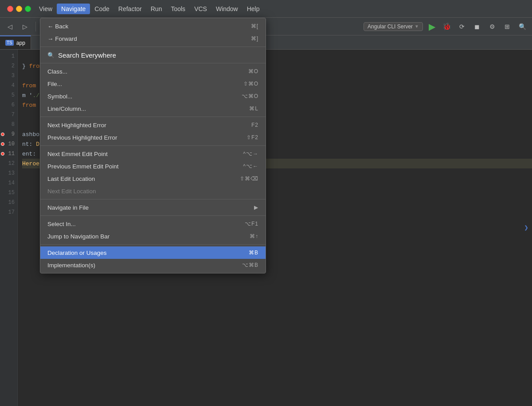 The width and height of the screenshot is (532, 406). What do you see at coordinates (153, 84) in the screenshot?
I see `menu-item-file: File...⇧⌘O` at bounding box center [153, 84].